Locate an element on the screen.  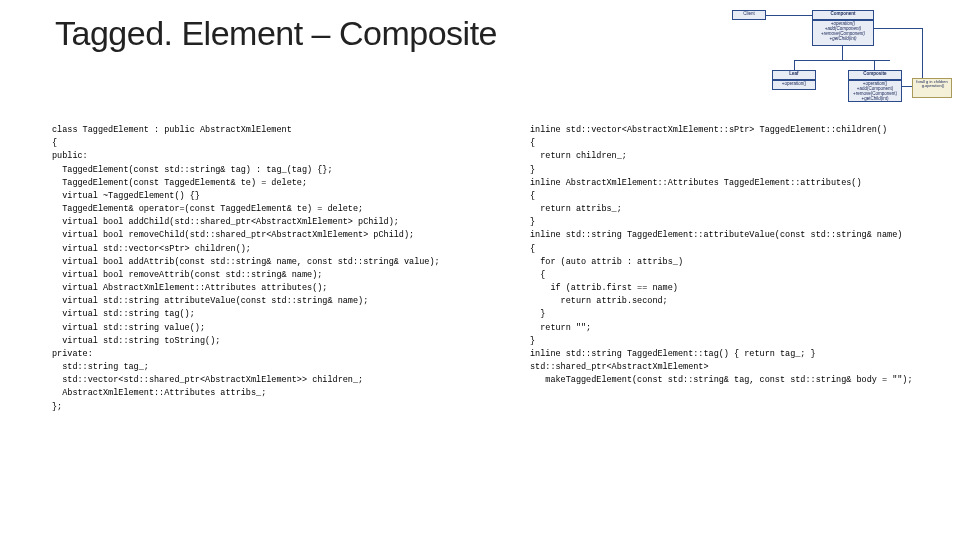
uml-note: forall g in children g.operation() is located at coordinates (932, 88).